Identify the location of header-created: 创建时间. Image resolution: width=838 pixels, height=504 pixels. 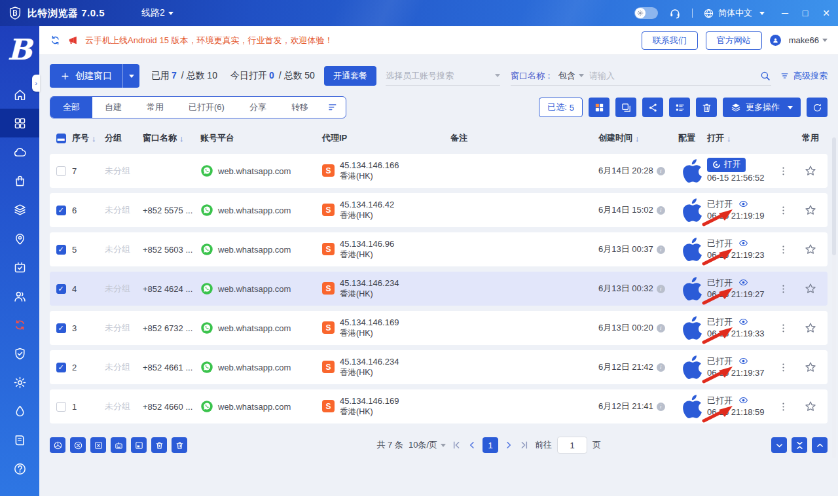
(615, 138).